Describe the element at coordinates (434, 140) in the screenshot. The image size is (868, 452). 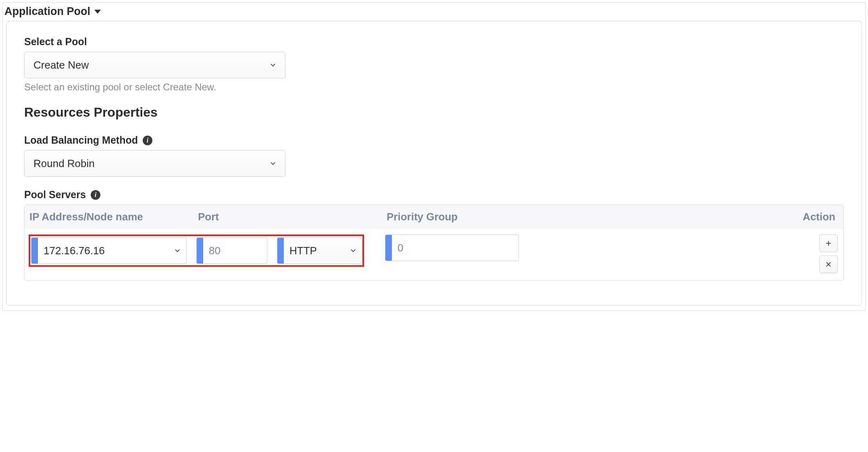
I see `load-balancing-label: Load Balancing Method i` at that location.